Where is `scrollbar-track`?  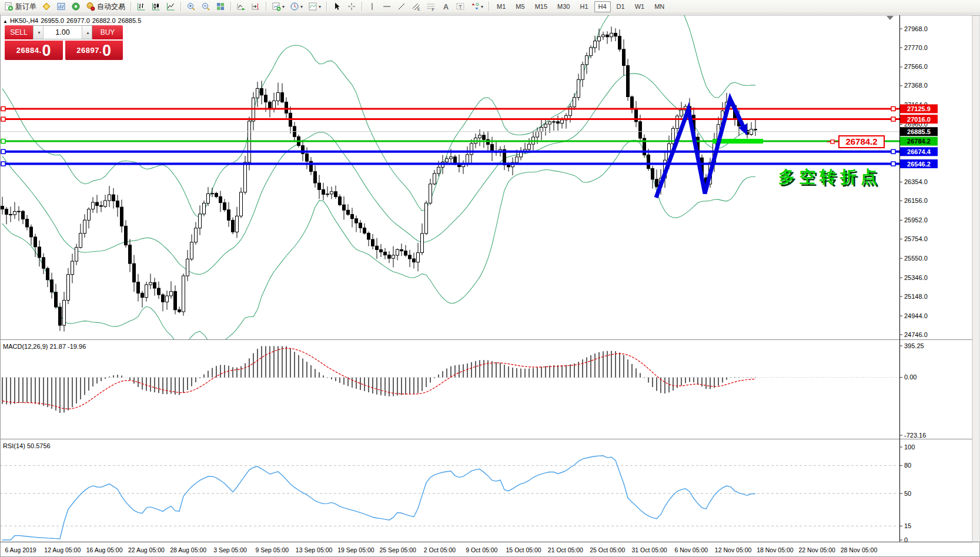
scrollbar-track is located at coordinates (976, 279).